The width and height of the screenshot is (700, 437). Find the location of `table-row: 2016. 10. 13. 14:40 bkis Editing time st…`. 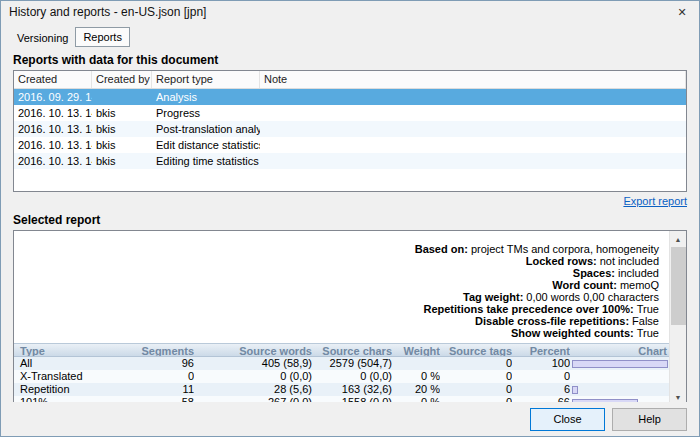

table-row: 2016. 10. 13. 14:40 bkis Editing time st… is located at coordinates (350, 161).